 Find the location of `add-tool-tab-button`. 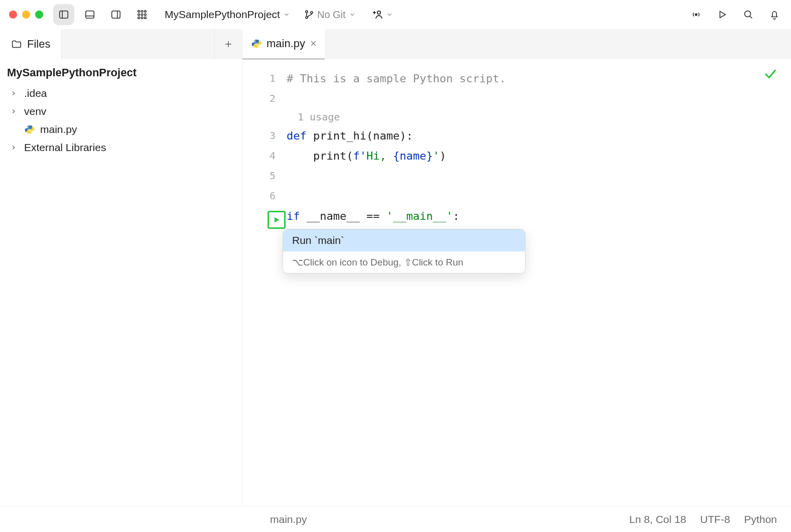

add-tool-tab-button is located at coordinates (228, 44).